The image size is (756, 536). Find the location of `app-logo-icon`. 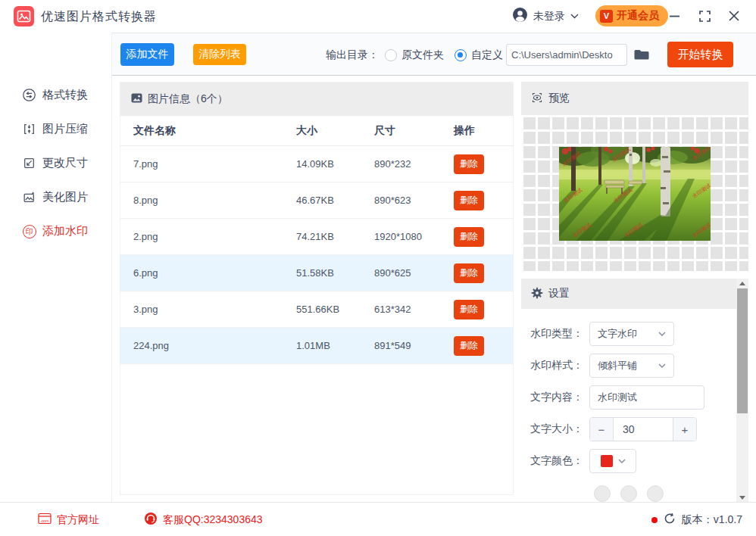

app-logo-icon is located at coordinates (24, 17).